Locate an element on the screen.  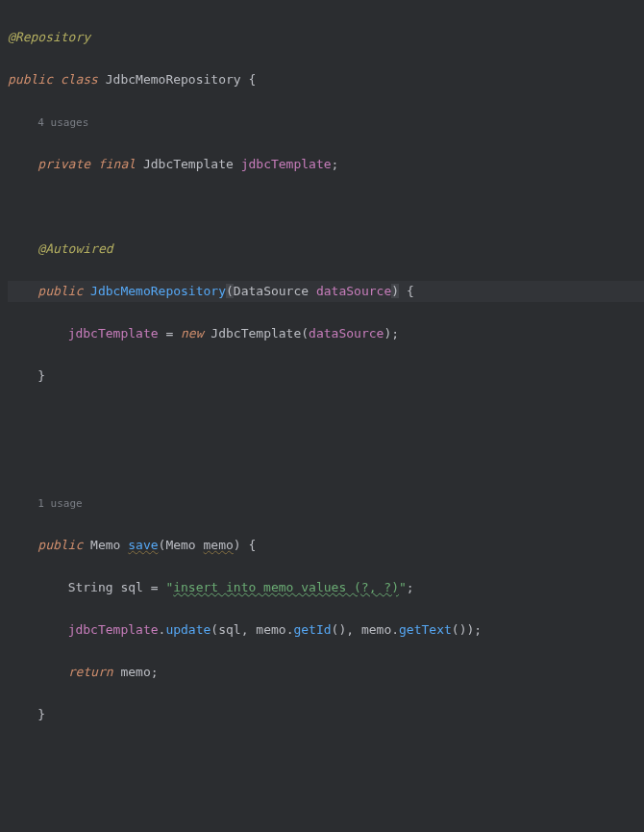
code-line: jdbcTemplate.update(sql, memo.getId(), m… is located at coordinates (326, 630).